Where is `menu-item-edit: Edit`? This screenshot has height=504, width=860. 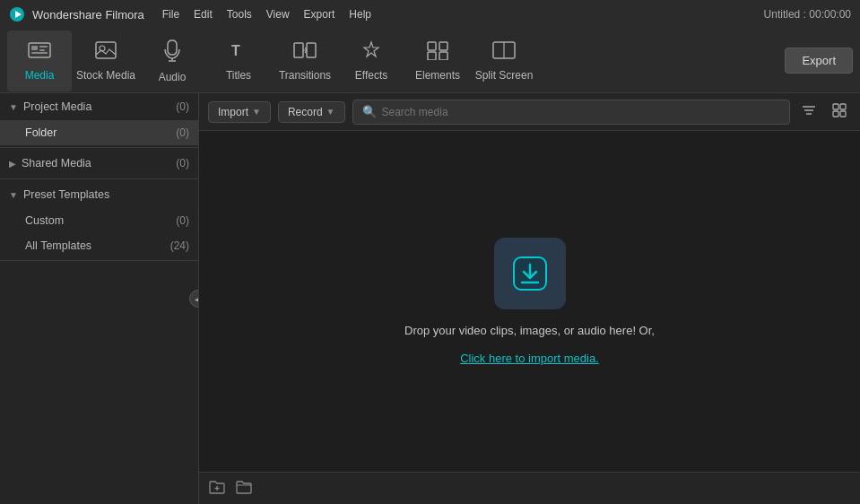 menu-item-edit: Edit is located at coordinates (203, 14).